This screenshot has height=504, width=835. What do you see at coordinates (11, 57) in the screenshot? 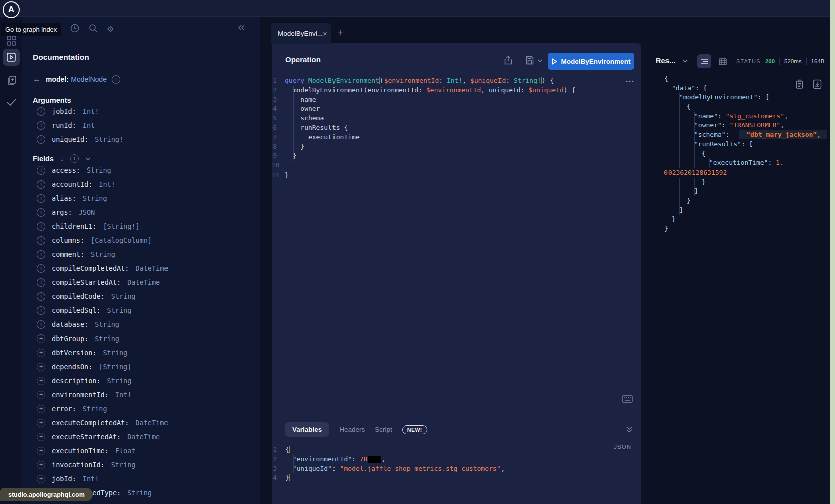
I see `operations-tab-active` at bounding box center [11, 57].